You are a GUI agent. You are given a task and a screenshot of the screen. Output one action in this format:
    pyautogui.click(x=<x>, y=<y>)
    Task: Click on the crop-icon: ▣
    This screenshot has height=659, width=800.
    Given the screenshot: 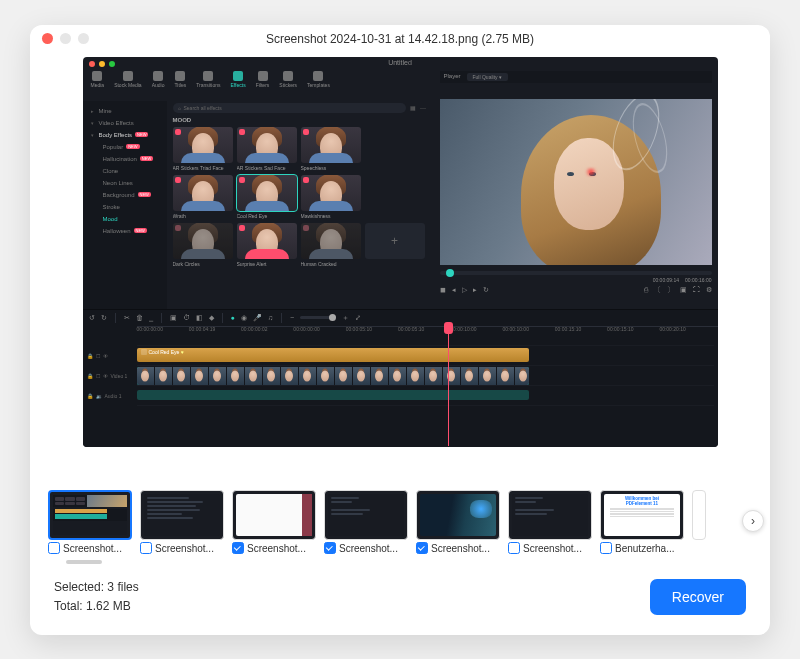 What is the action you would take?
    pyautogui.click(x=684, y=290)
    